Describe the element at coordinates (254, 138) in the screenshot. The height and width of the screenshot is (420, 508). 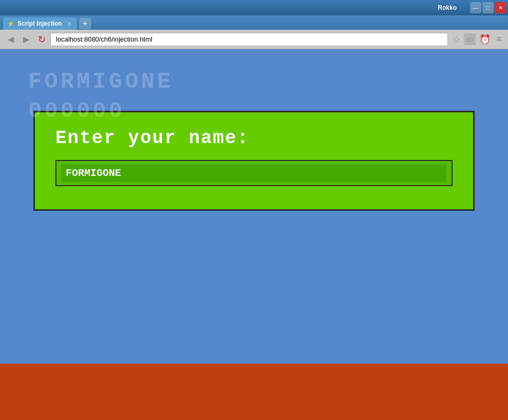
I see `form-label: Enter your name:` at that location.